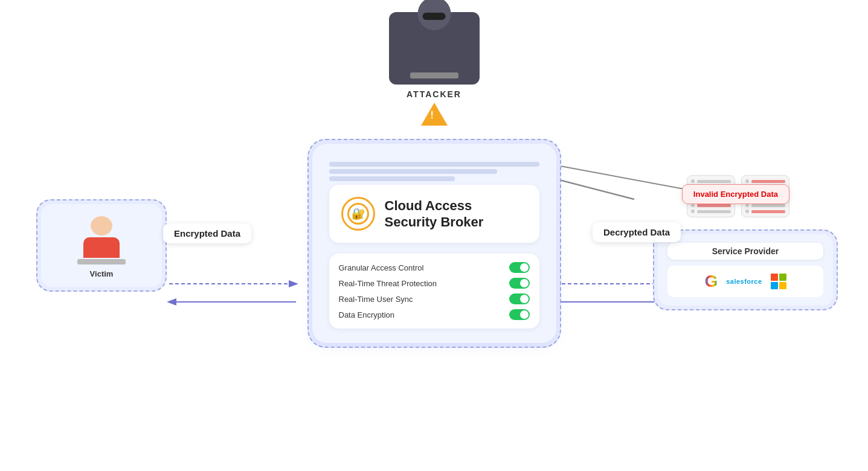  What do you see at coordinates (434, 315) in the screenshot?
I see `feature-row-4: Data Encryption` at bounding box center [434, 315].